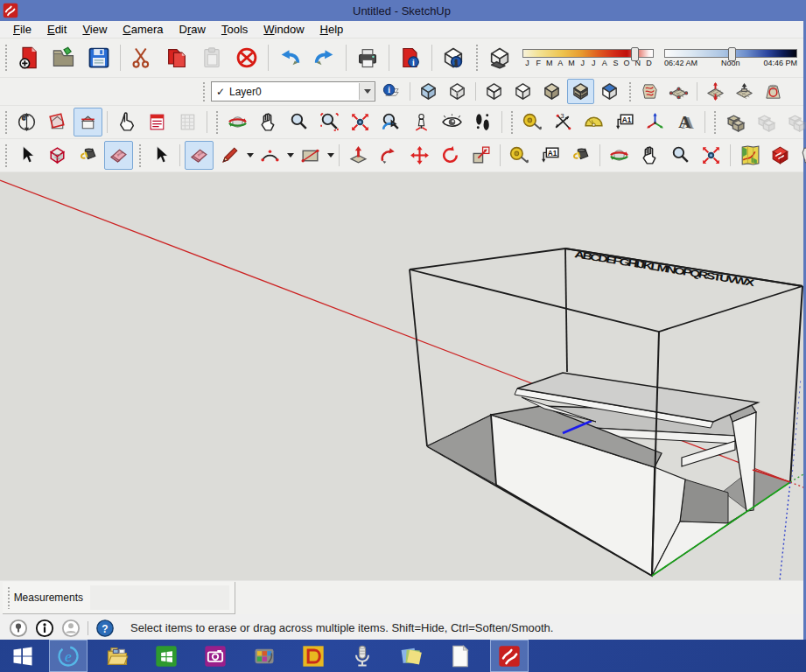 The height and width of the screenshot is (672, 806). What do you see at coordinates (247, 58) in the screenshot?
I see `erase-delete-button` at bounding box center [247, 58].